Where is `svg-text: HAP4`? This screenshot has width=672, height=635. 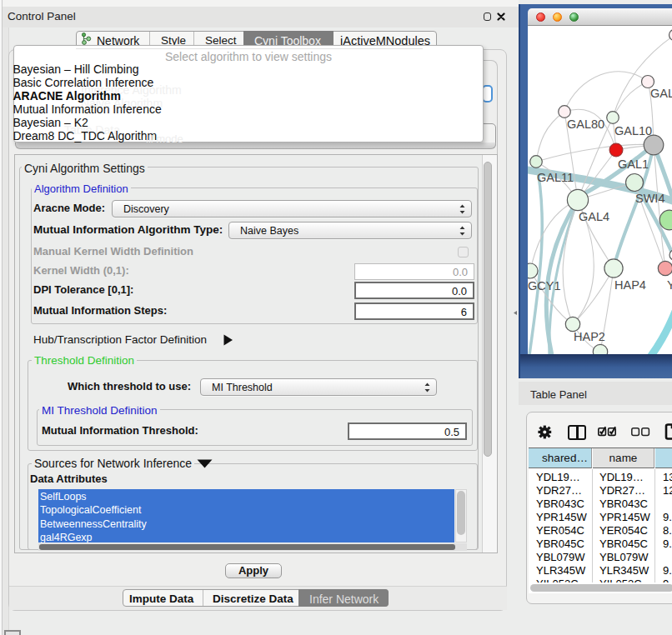
svg-text: HAP4 is located at coordinates (630, 285).